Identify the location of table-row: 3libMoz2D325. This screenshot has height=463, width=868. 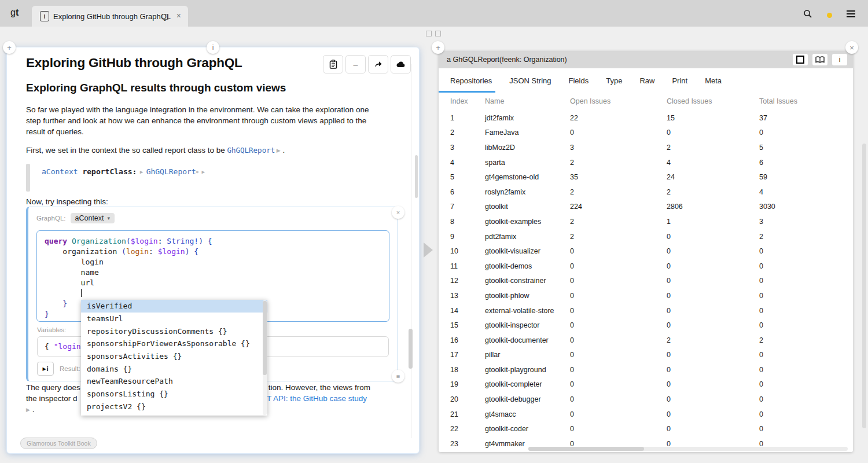
(641, 148).